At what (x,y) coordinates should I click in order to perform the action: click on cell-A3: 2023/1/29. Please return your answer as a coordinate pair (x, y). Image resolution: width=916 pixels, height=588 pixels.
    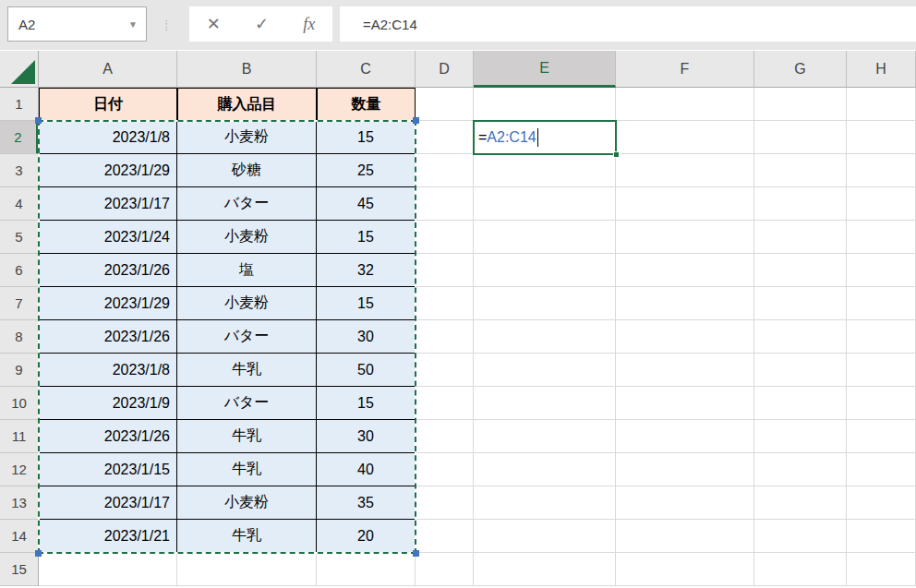
    Looking at the image, I should click on (108, 171).